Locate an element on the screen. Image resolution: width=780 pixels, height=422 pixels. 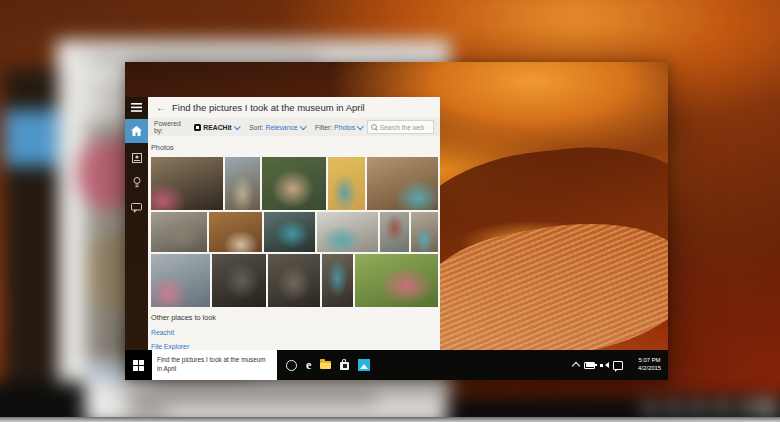
taskbar: Find the pictures I took at the museum i… is located at coordinates (396, 365).